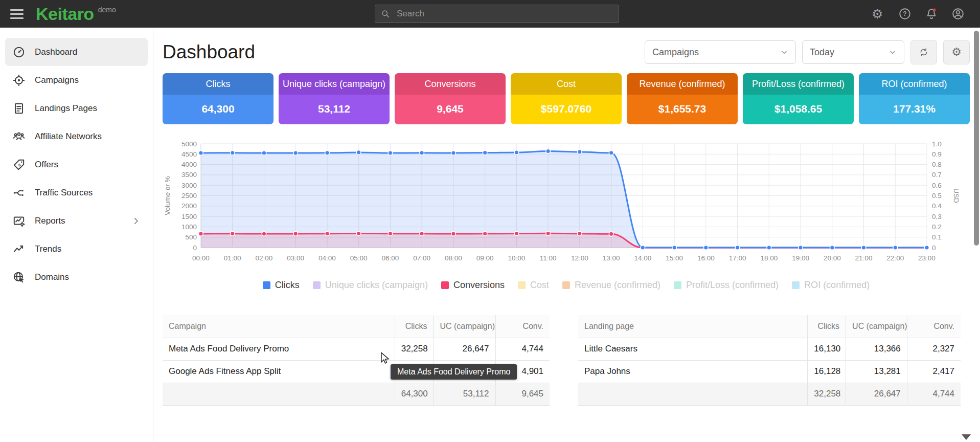 The width and height of the screenshot is (980, 442). What do you see at coordinates (914, 99) in the screenshot?
I see `stat-card-roi-confirmed: ROI (confirmed)177.31%` at bounding box center [914, 99].